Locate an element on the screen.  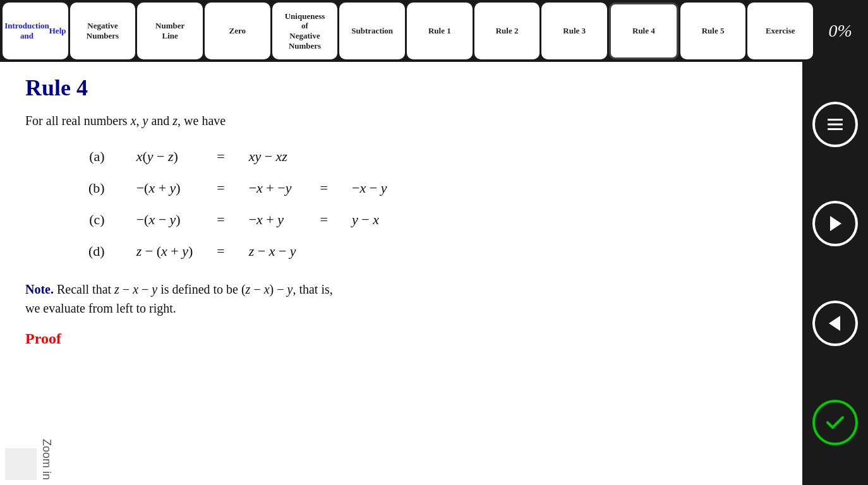
next-button is located at coordinates (835, 224).